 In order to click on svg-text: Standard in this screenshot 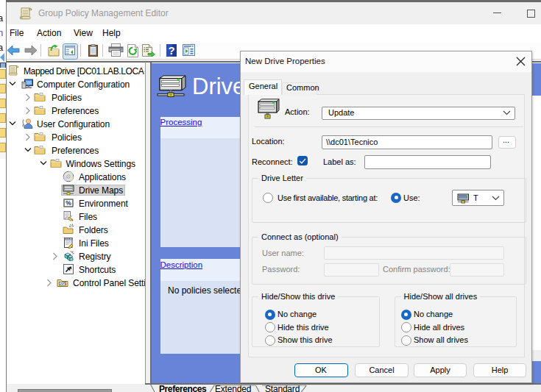, I will do `click(283, 388)`.